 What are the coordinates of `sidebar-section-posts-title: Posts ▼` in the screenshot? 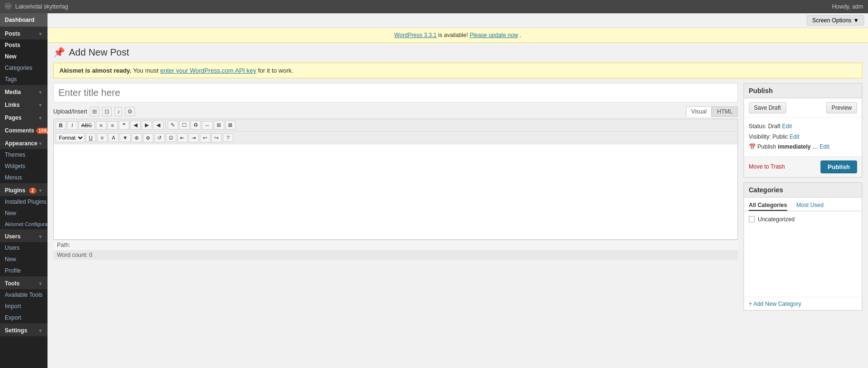 It's located at (24, 33).